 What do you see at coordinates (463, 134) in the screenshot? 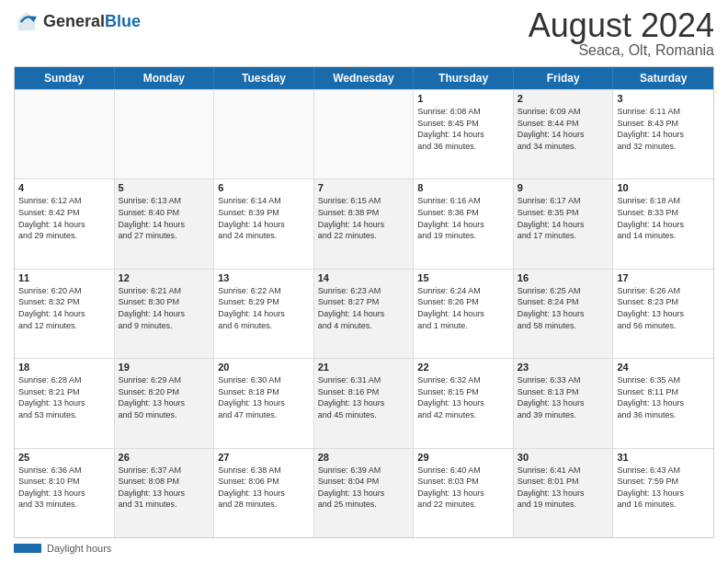
I see `calendar-cell: 1Sunrise: 6:08 AM Sunset: 8:45 PM Daylig…` at bounding box center [463, 134].